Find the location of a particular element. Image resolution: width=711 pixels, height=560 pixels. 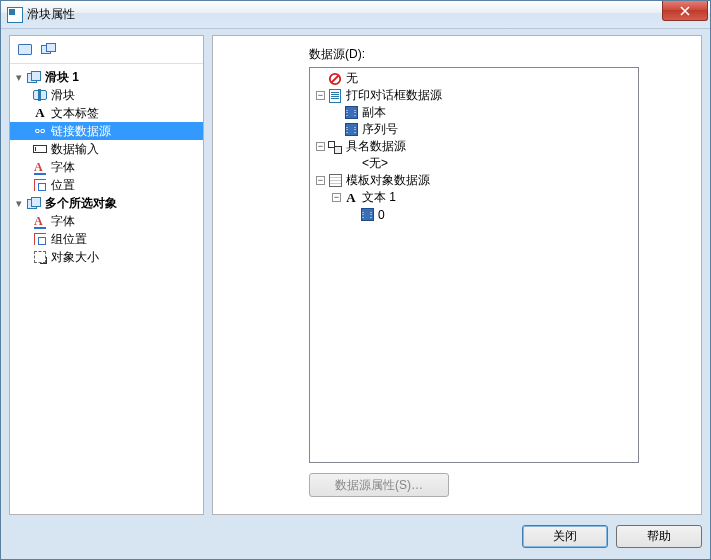

ds-item-label: 副本 is located at coordinates (374, 112).